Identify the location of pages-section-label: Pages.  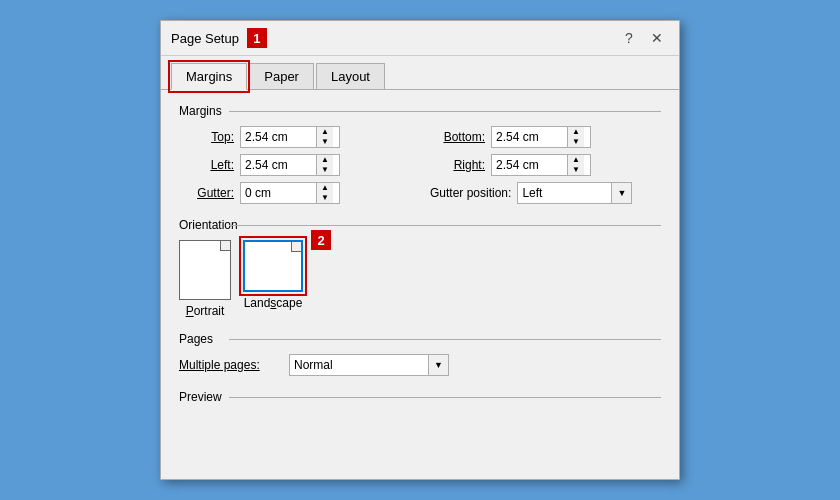
(420, 339).